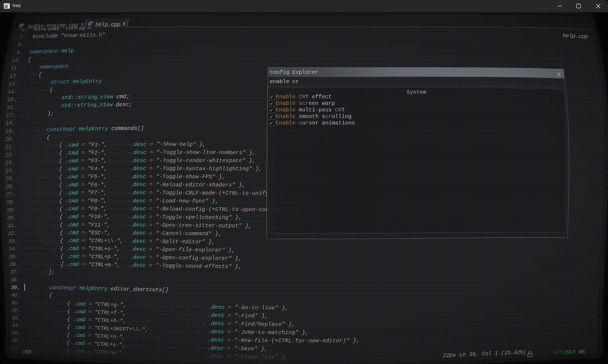 The image size is (608, 364). Describe the element at coordinates (45, 36) in the screenshot. I see `svg-text: #include` at that location.